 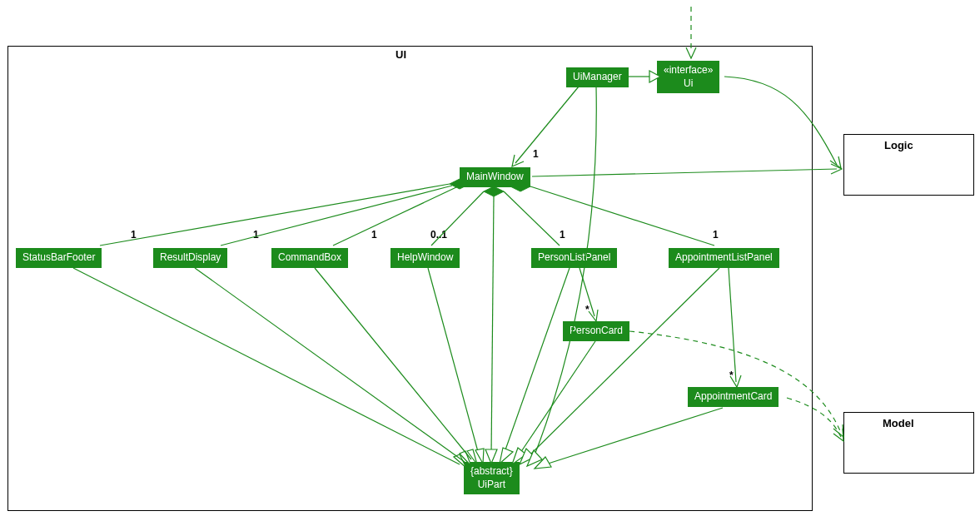 What do you see at coordinates (439, 235) in the screenshot?
I see `mult-helpwindow: 0..1` at bounding box center [439, 235].